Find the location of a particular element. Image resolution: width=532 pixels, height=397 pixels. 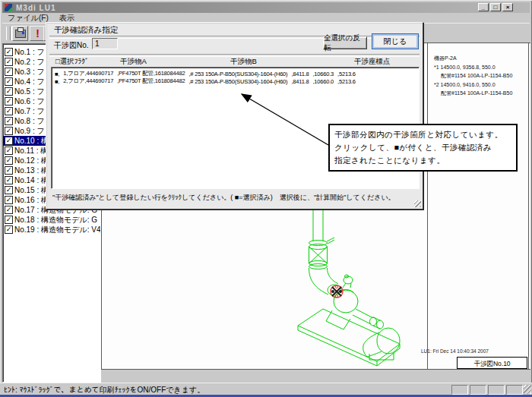

sidebar-item-label: No.5 : フ is located at coordinates (30, 91).